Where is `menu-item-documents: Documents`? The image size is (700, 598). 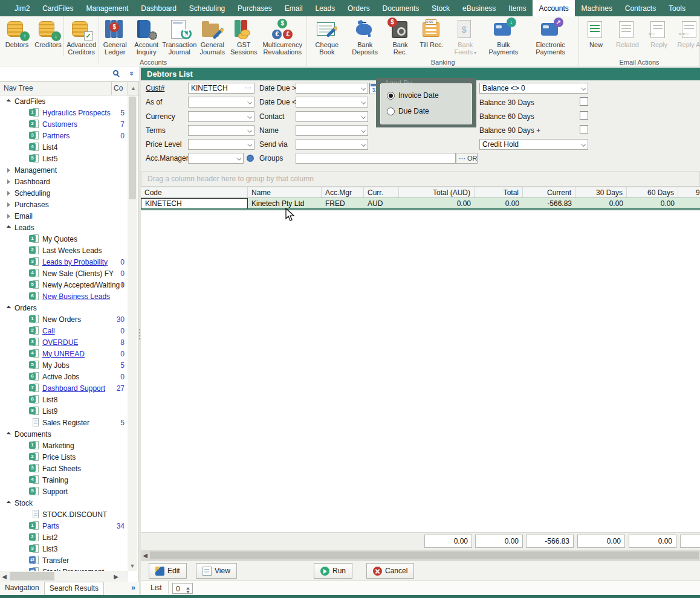
menu-item-documents: Documents is located at coordinates (401, 8).